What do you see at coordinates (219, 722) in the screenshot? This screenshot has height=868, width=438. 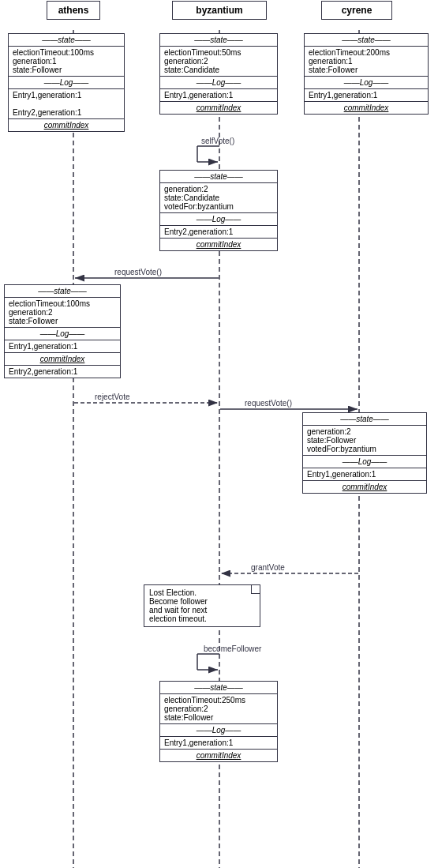 I see `byzantium-final-state: ——state—— electionTimeout:250ms generati…` at bounding box center [219, 722].